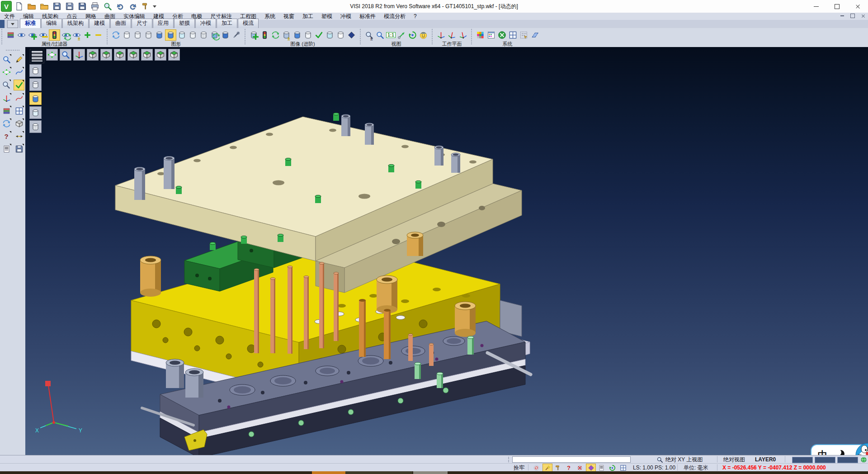 This screenshot has width=868, height=474. What do you see at coordinates (19, 6) in the screenshot?
I see `new-file-icon` at bounding box center [19, 6].